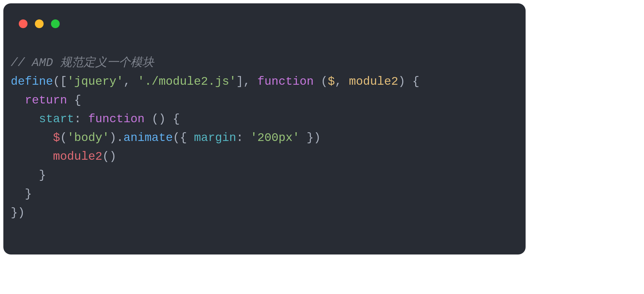 Image resolution: width=644 pixels, height=294 pixels. Describe the element at coordinates (39, 24) in the screenshot. I see `traffic-lights` at that location.